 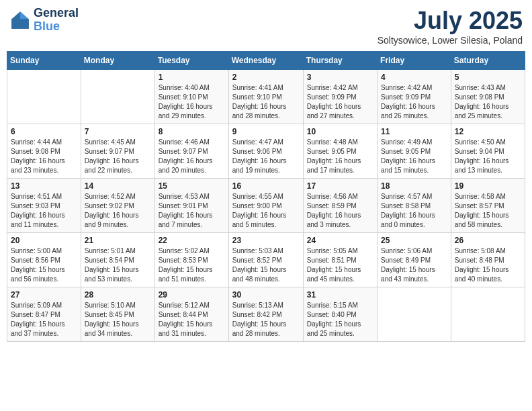 What do you see at coordinates (414, 77) in the screenshot?
I see `day-number: 4` at bounding box center [414, 77].